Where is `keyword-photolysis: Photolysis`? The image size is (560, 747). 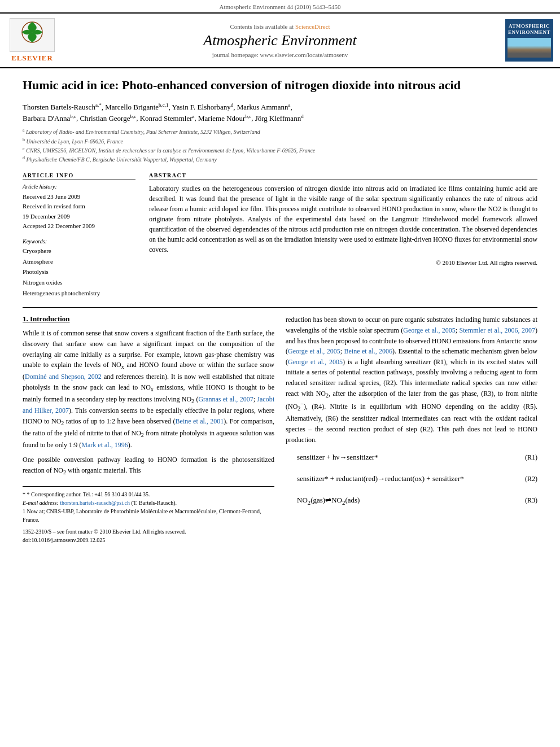
keyword-photolysis: Photolysis is located at coordinates (79, 272).